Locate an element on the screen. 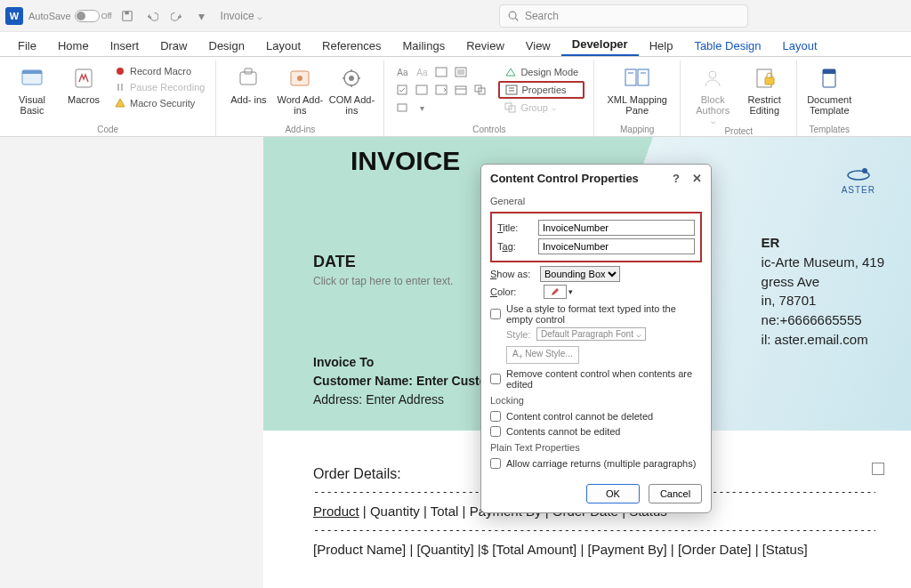  tag-input is located at coordinates (617, 246).